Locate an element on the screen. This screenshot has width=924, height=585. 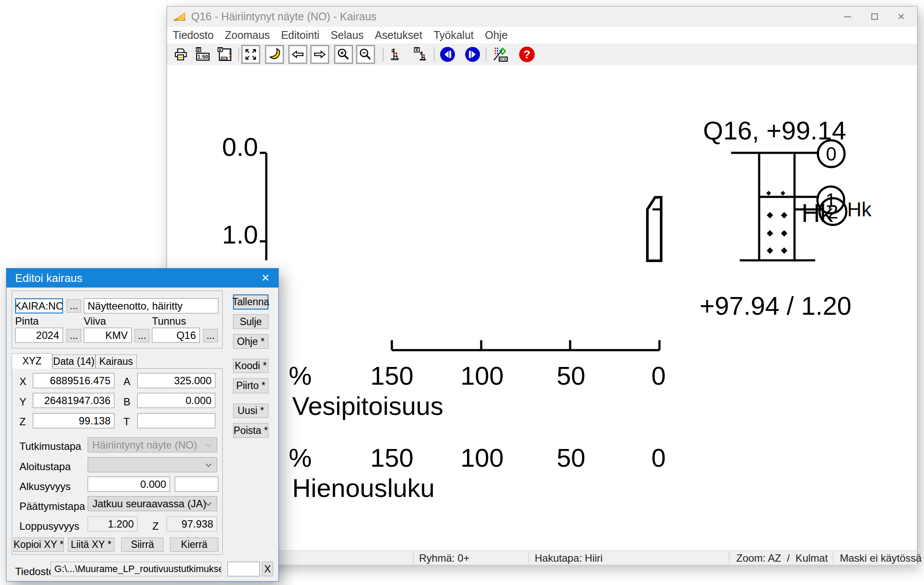
close-button: ✕ is located at coordinates (901, 16).